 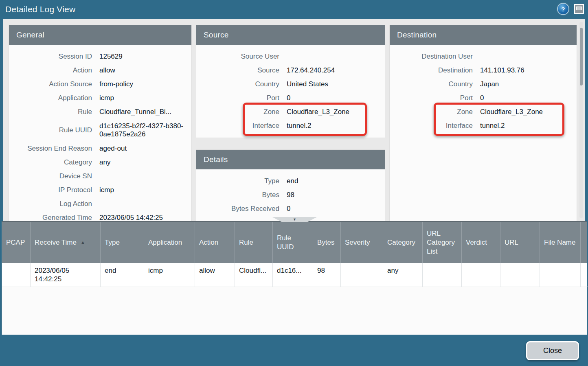 I want to click on column-header-file-name: File Name, so click(x=560, y=243).